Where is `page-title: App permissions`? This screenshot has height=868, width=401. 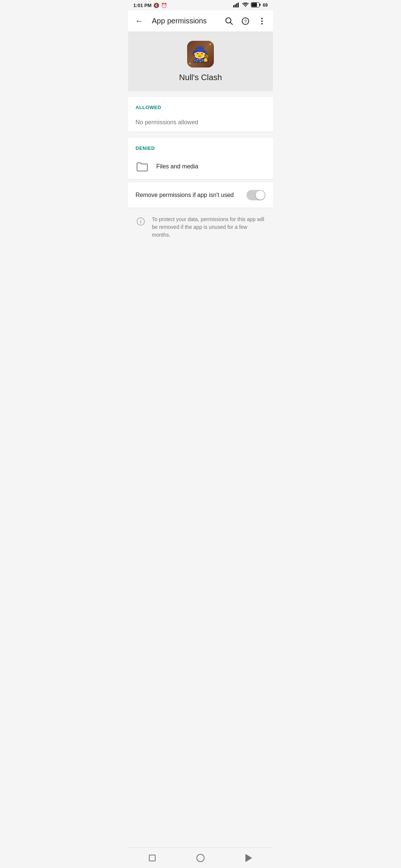 page-title: App permissions is located at coordinates (184, 21).